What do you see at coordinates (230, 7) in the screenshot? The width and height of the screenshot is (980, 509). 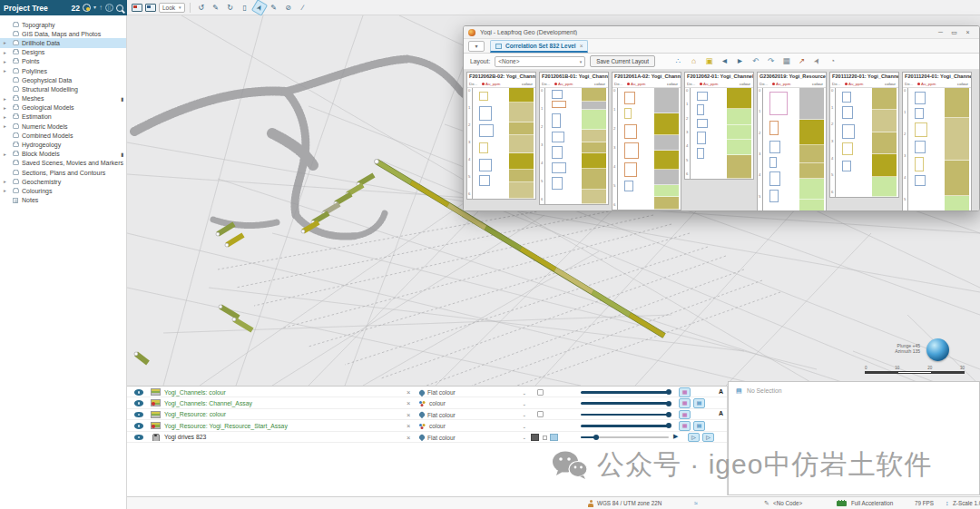 I see `refresh-tool-icon: ↻` at bounding box center [230, 7].